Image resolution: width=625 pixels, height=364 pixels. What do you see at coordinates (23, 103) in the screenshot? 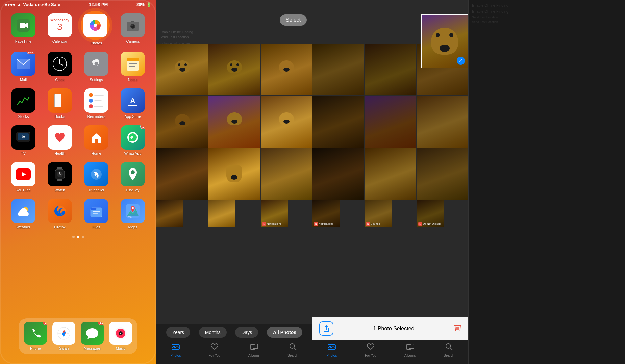
I see `app-stocks: Stocks` at bounding box center [23, 103].